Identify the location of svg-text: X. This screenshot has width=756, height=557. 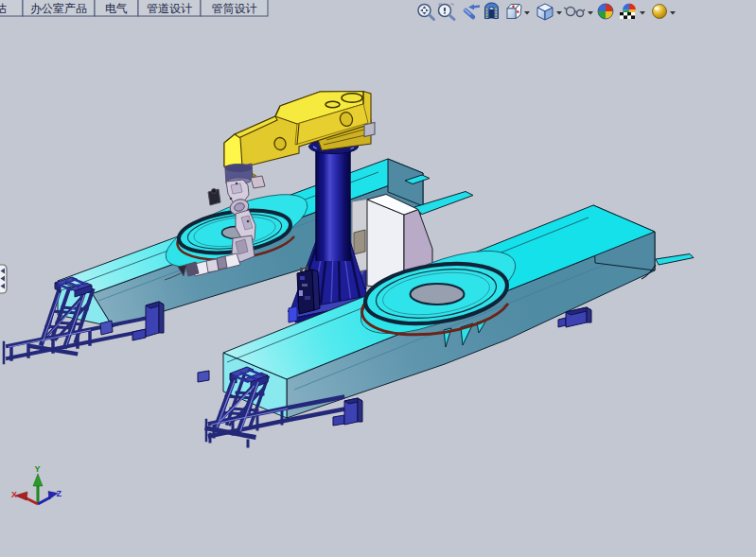
(14, 495).